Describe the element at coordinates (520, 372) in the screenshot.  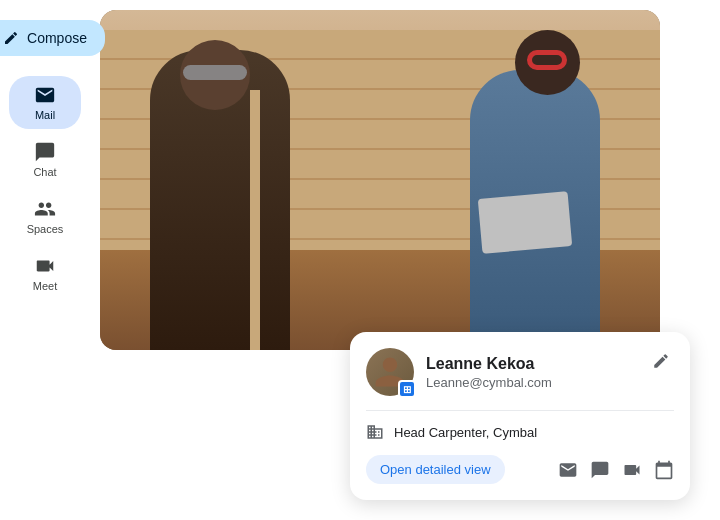
I see `card-header: ⊞ Leanne Kekoa Leanne@cymbal.com` at that location.